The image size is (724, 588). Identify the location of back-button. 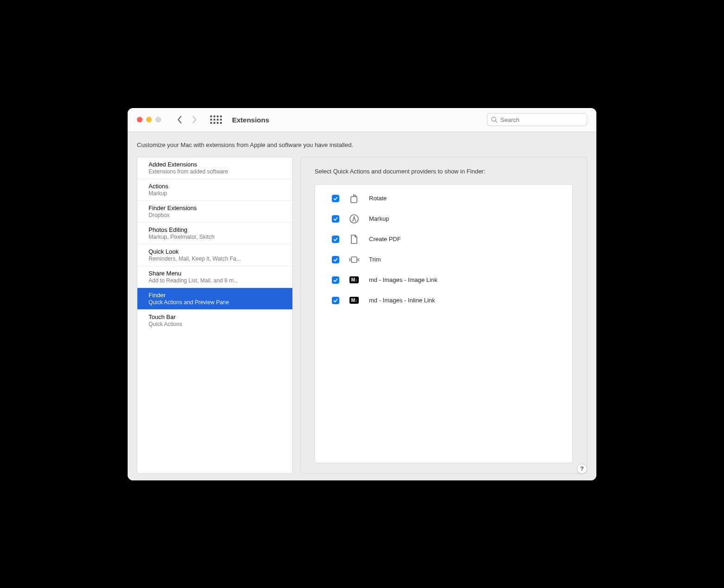
(180, 120).